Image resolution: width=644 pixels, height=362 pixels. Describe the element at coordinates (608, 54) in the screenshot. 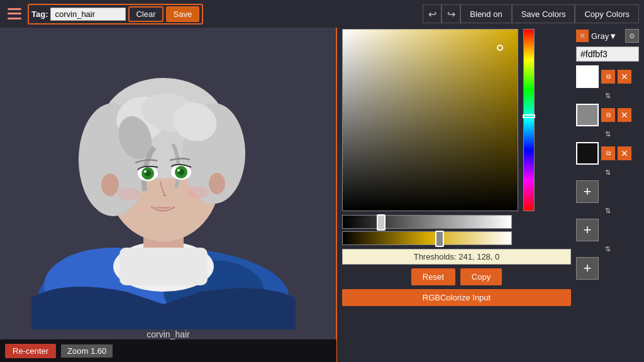

I see `hex-input` at that location.